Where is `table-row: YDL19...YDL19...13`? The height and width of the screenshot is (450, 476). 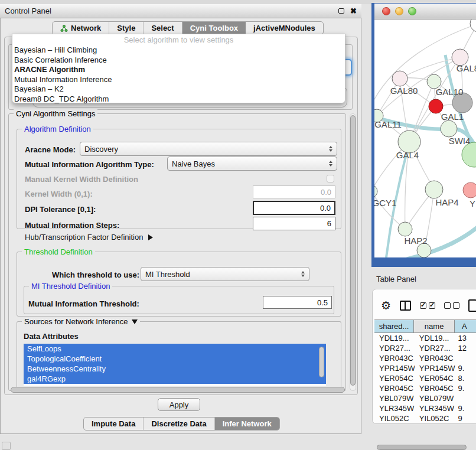
table-row: YDL19...YDL19...13 is located at coordinates (425, 338).